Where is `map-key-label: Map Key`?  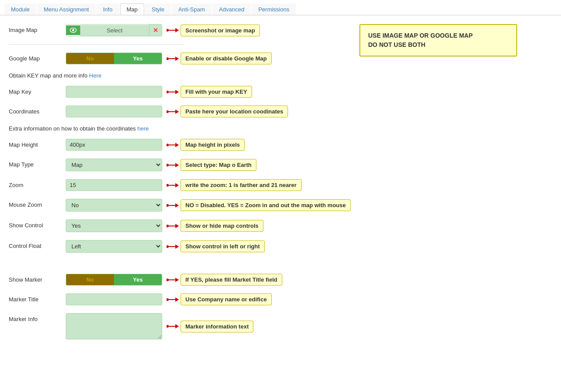 map-key-label: Map Key is located at coordinates (37, 90).